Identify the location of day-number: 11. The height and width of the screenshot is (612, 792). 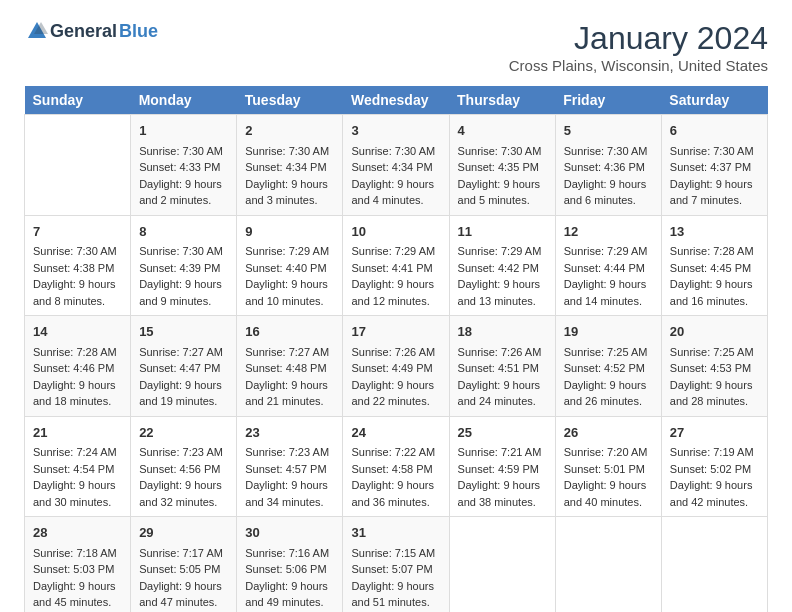
(502, 232).